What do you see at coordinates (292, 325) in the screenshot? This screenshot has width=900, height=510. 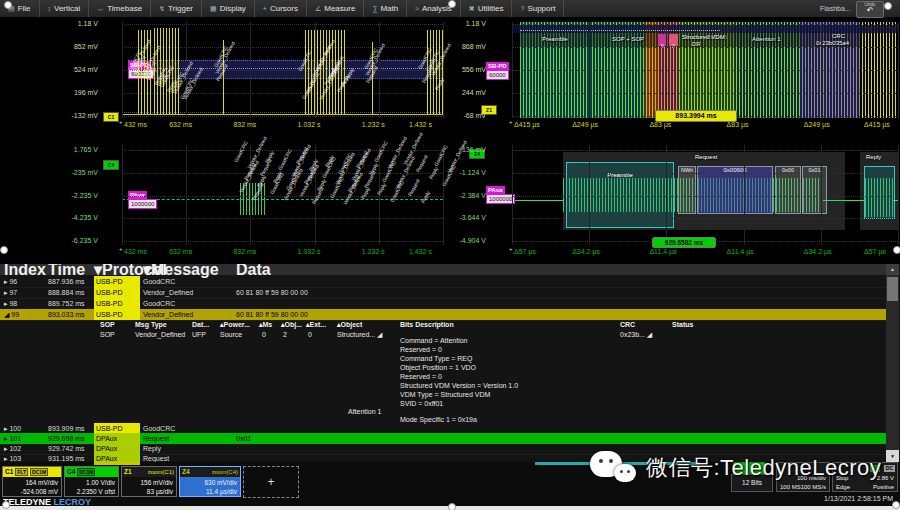 I see `sub-col-header: ▴Obj...` at bounding box center [292, 325].